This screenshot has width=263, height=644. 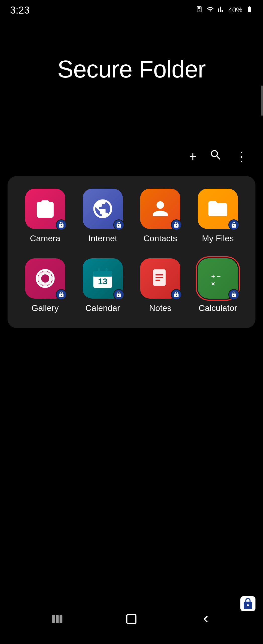 What do you see at coordinates (102, 286) in the screenshot?
I see `app-item-calendar: 13 Calendar` at bounding box center [102, 286].